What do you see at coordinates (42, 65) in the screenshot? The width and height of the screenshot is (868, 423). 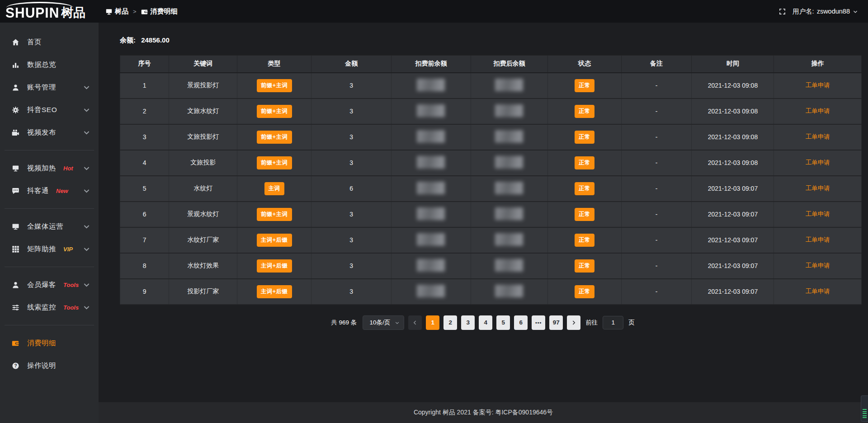 I see `sidebar-item-label: 数据总览` at bounding box center [42, 65].